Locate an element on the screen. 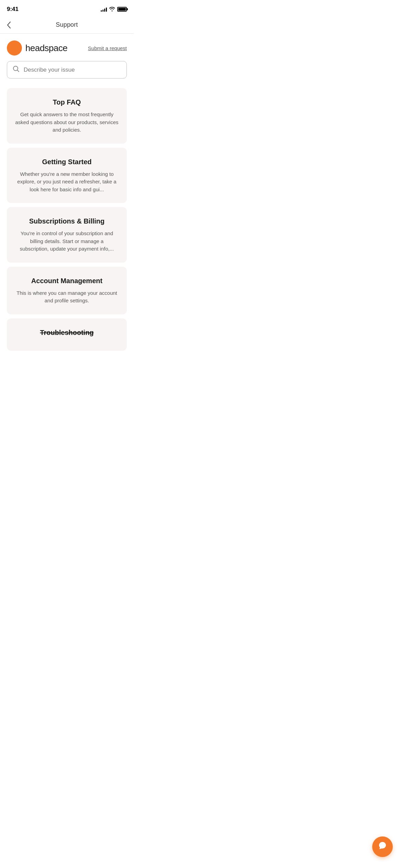 This screenshot has width=401, height=868. status-bar: 9:41 is located at coordinates (67, 8).